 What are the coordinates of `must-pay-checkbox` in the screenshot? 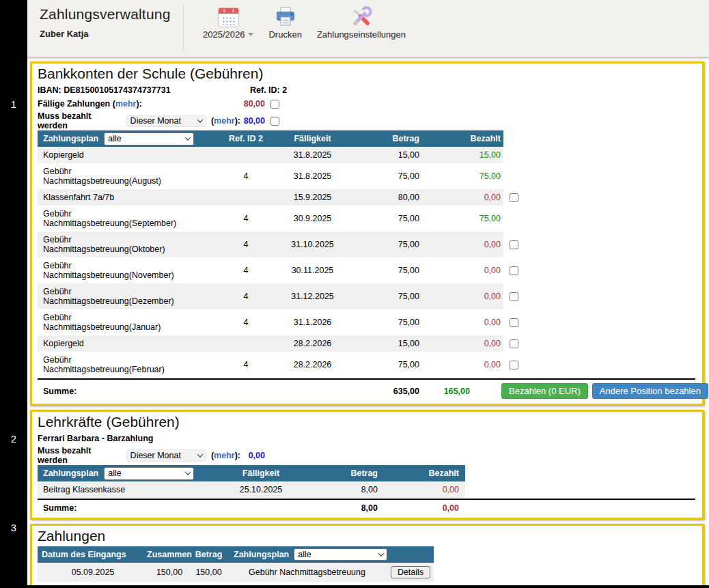 It's located at (275, 122).